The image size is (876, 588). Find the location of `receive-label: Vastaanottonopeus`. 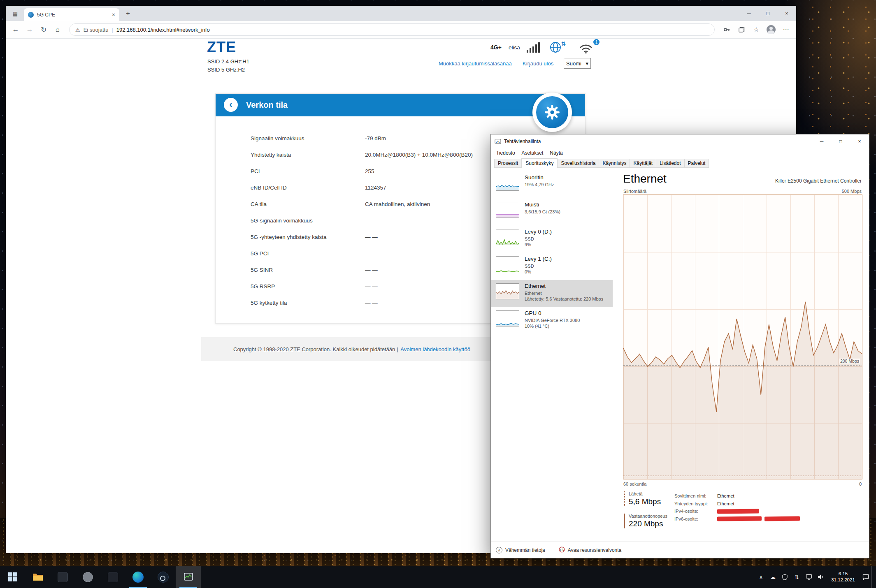

receive-label: Vastaanottonopeus is located at coordinates (648, 516).